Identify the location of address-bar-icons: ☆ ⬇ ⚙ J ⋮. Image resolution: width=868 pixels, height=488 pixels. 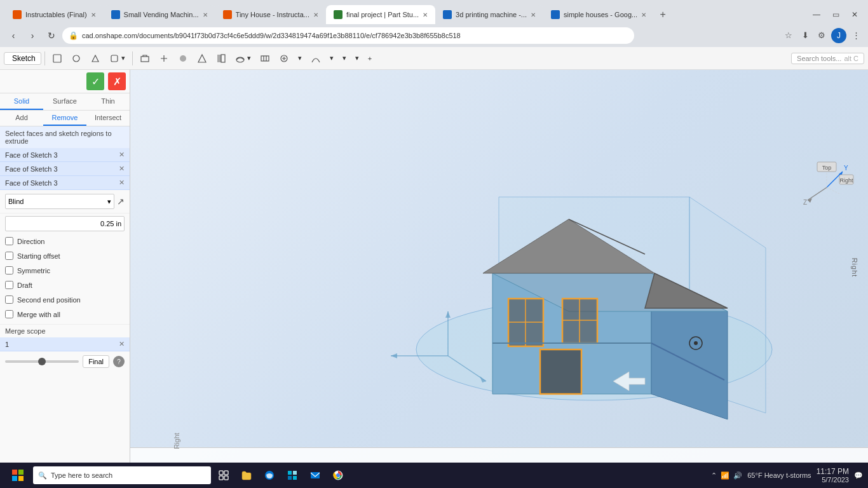
(822, 36).